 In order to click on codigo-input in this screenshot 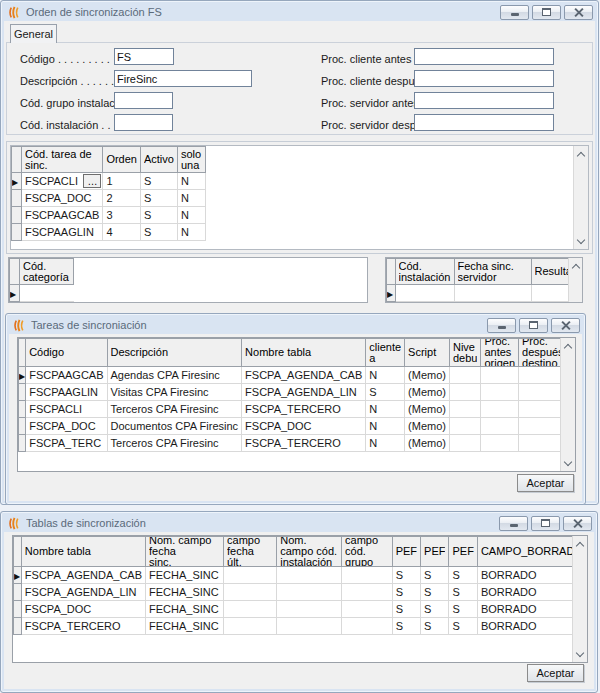, I will do `click(144, 56)`.